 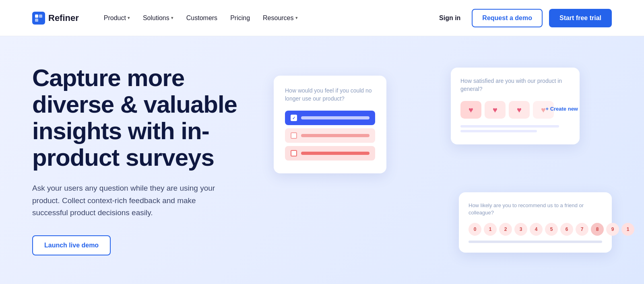 I want to click on rating-bars, so click(x=515, y=129).